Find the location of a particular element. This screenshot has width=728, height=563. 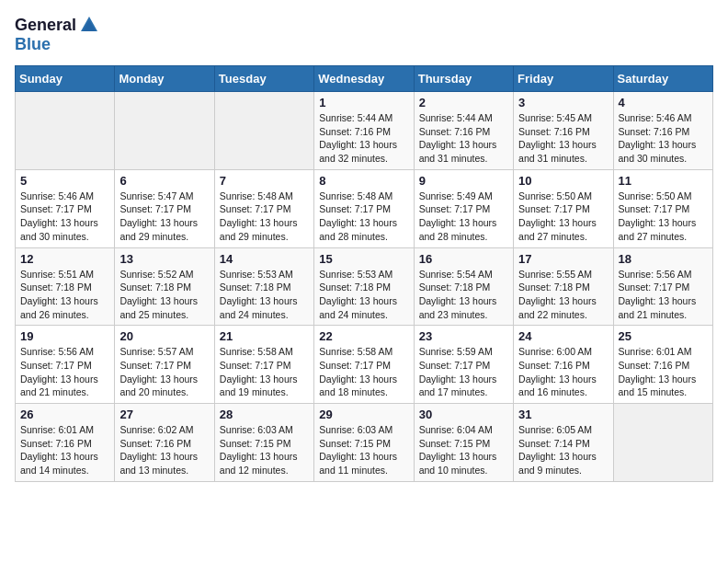

day-number: 22 is located at coordinates (364, 337).